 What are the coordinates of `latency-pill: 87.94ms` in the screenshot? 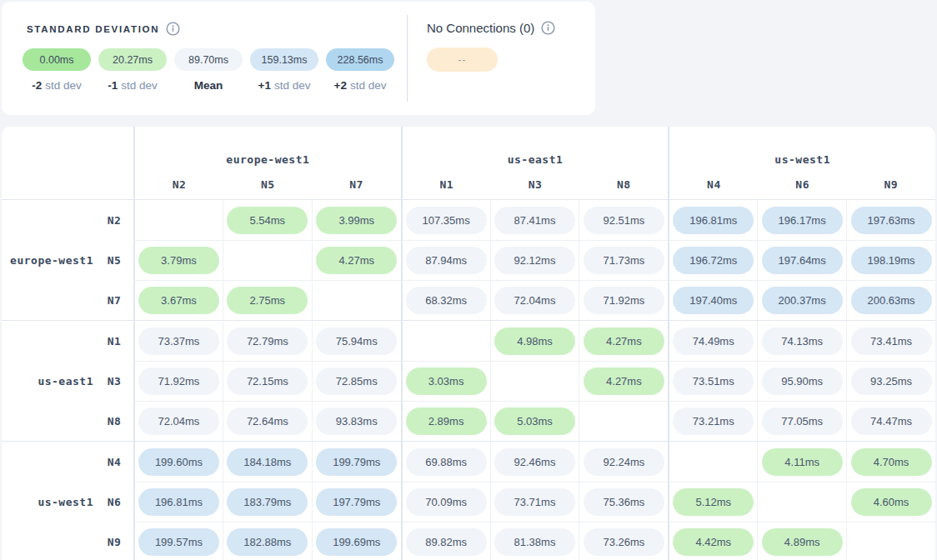 It's located at (447, 260).